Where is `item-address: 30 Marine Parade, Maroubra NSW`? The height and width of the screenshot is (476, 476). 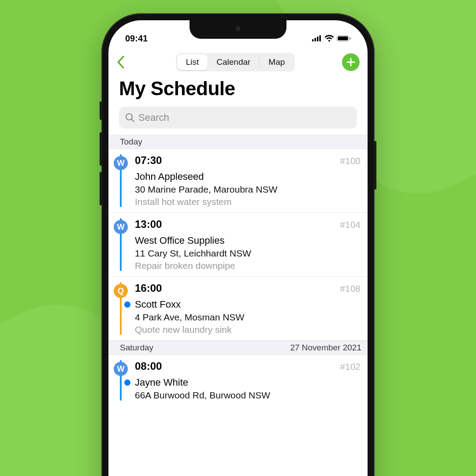
item-address: 30 Marine Parade, Maroubra NSW is located at coordinates (248, 190).